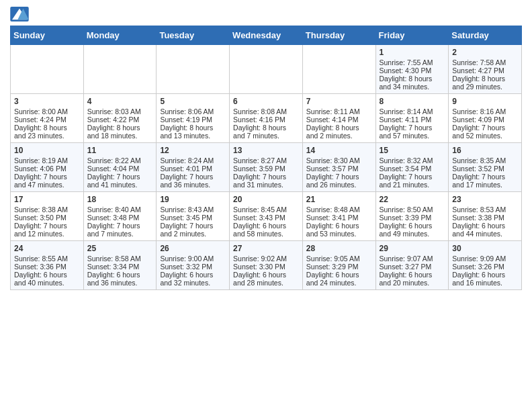  Describe the element at coordinates (485, 169) in the screenshot. I see `cell-text: Sunset: 3:52 PM` at that location.